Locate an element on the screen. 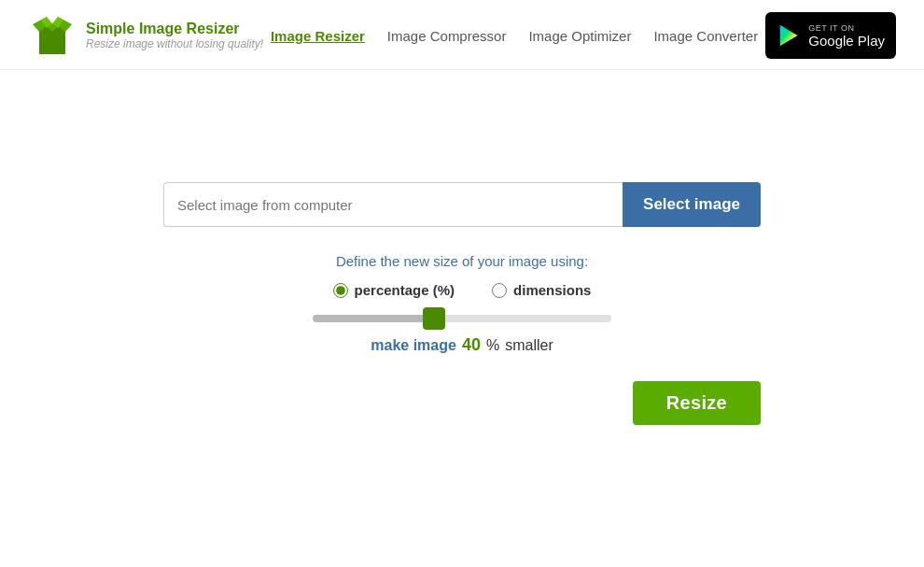 This screenshot has width=924, height=567. select-image-button: Select image is located at coordinates (692, 205).